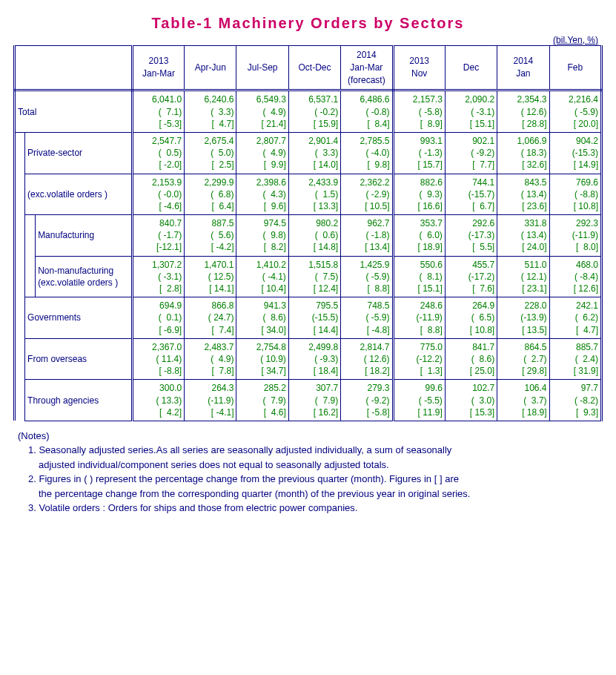 This screenshot has height=675, width=616. I want to click on row-label: From overseas, so click(79, 359).